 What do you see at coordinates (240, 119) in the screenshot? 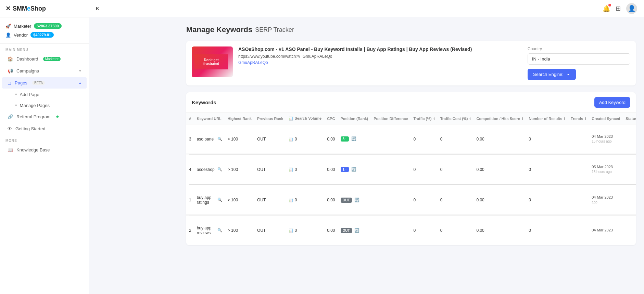
I see `col-highest-rank: Highest Rank` at bounding box center [240, 119].